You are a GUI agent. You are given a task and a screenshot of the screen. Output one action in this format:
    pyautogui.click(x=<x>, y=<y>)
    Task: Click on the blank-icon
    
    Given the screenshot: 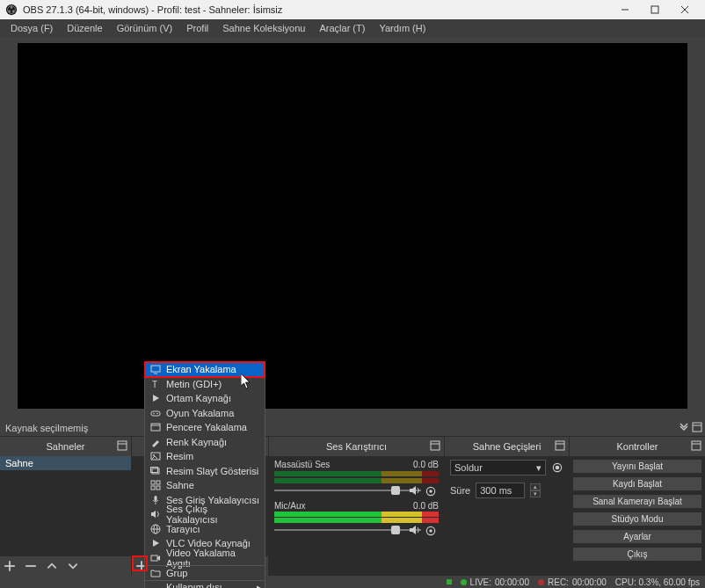 What is the action you would take?
    pyautogui.click(x=156, y=585)
    